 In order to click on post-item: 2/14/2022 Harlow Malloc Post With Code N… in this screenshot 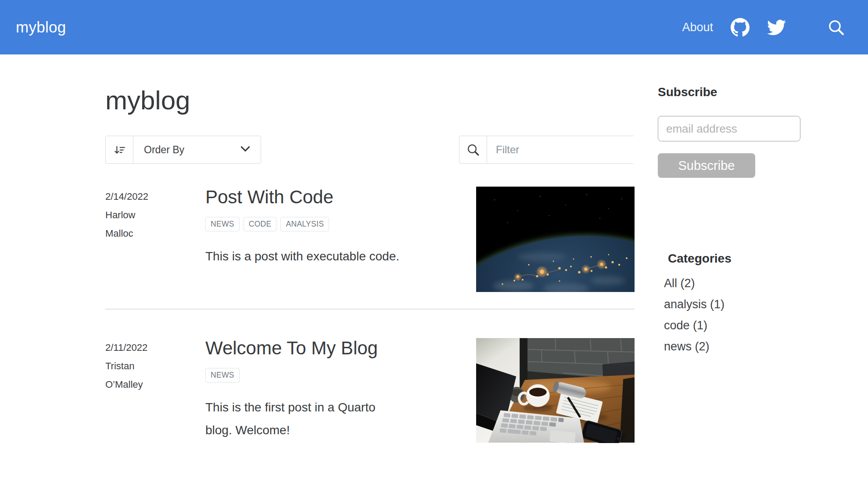, I will do `click(370, 239)`.